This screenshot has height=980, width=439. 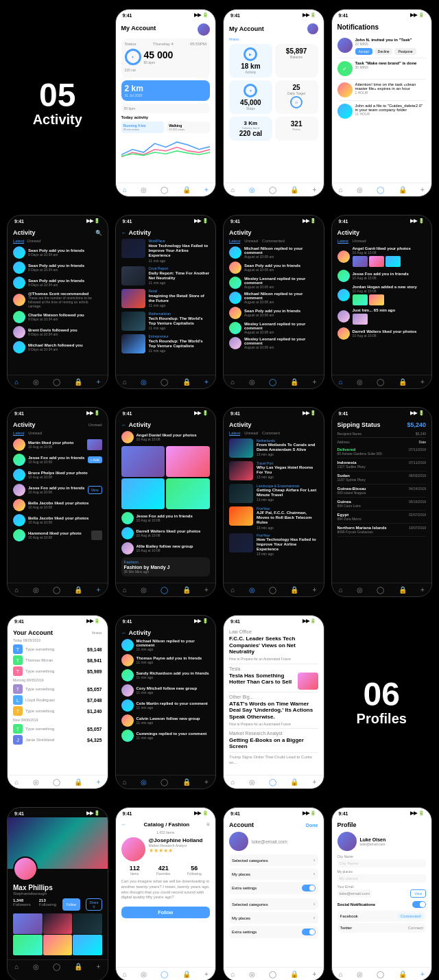 I want to click on balance-val: $5,897, so click(x=296, y=51).